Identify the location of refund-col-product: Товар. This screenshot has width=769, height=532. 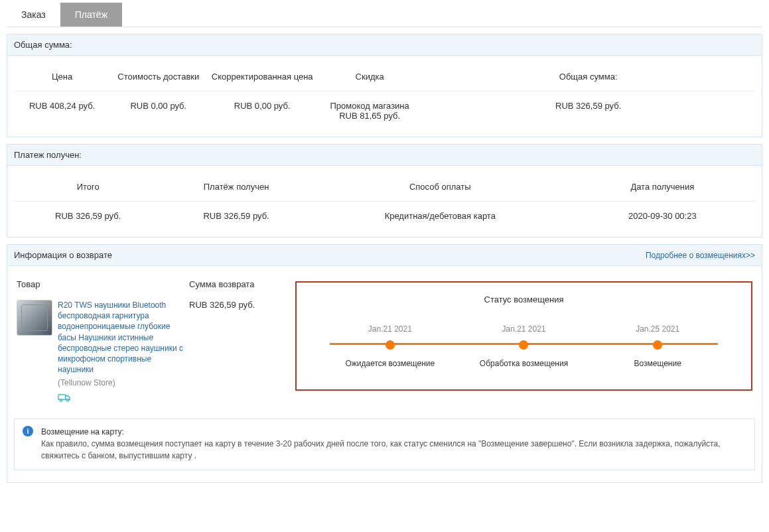
(103, 284).